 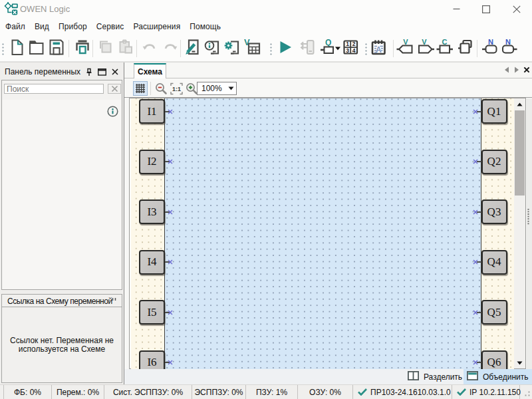 I want to click on zoom-level-combobox: 100%, so click(x=217, y=88).